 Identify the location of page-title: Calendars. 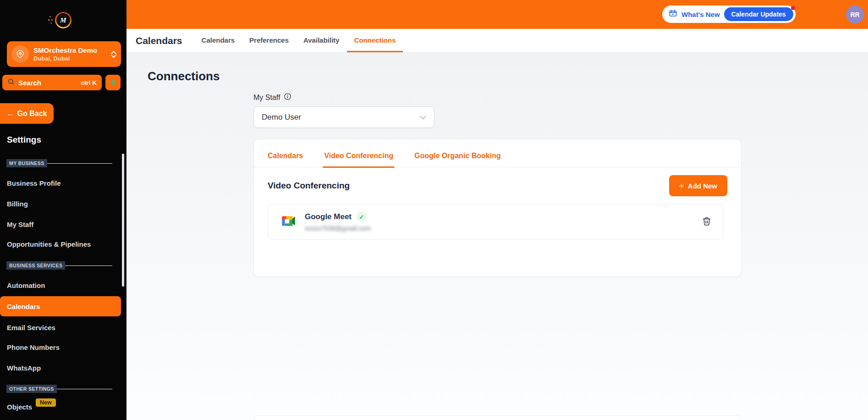
(159, 41).